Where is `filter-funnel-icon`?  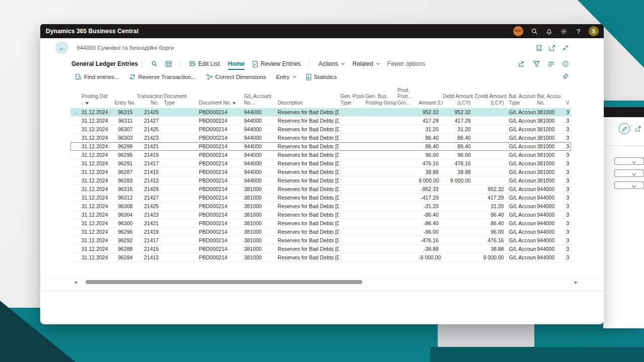 filter-funnel-icon is located at coordinates (536, 64).